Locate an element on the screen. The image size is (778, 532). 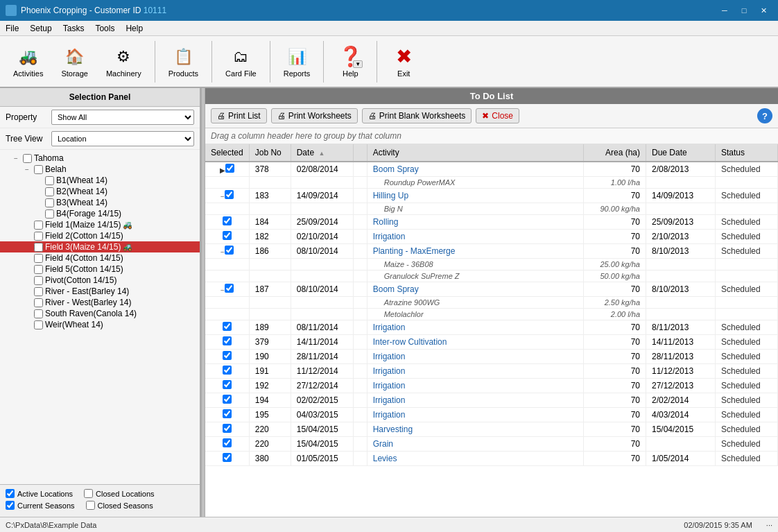
tree-checkbox-b1 is located at coordinates (50, 180).